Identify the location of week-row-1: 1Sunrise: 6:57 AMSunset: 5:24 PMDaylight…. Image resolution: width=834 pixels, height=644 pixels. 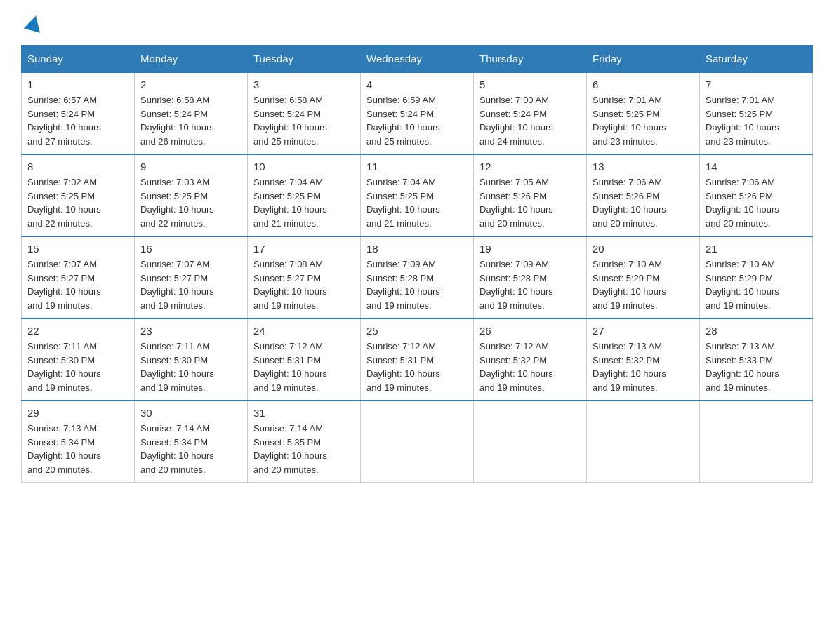
(417, 114).